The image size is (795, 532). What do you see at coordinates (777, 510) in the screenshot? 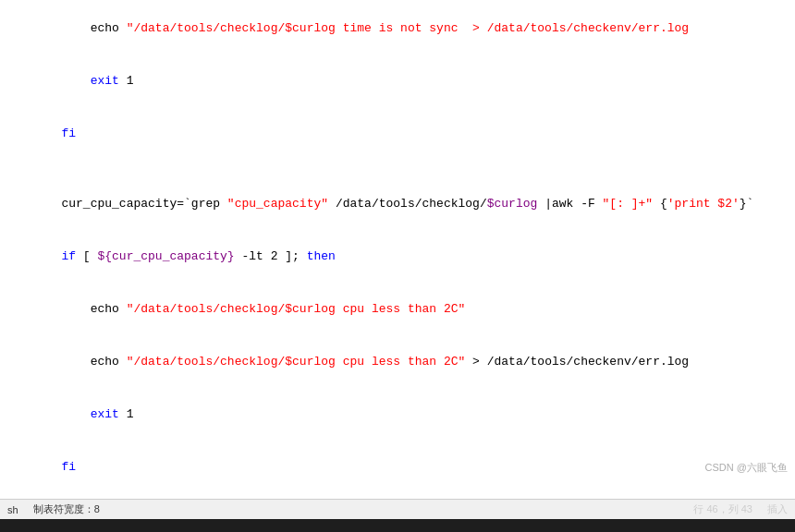
I see `insert-mode: 插入` at bounding box center [777, 510].